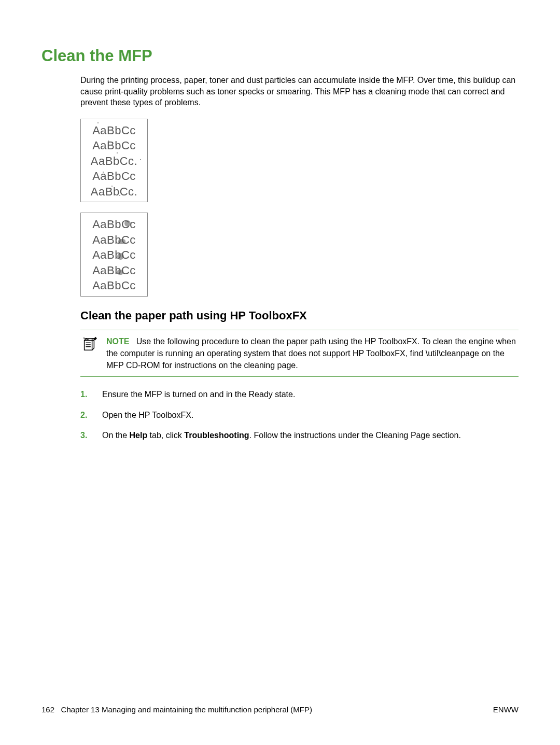 The image size is (560, 745). I want to click on step-number: 2., so click(85, 415).